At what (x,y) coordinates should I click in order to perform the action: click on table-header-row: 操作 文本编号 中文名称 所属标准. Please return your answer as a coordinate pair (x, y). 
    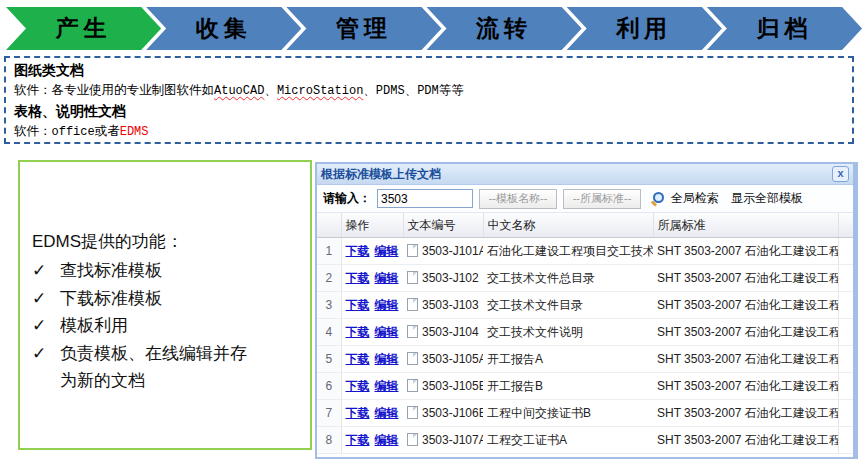
    Looking at the image, I should click on (585, 226).